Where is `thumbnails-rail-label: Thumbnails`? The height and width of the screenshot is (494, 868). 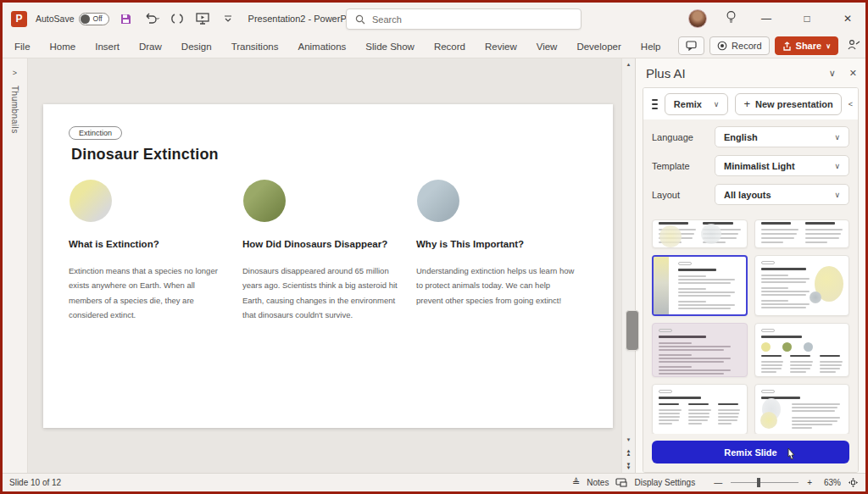 thumbnails-rail-label: Thumbnails is located at coordinates (15, 110).